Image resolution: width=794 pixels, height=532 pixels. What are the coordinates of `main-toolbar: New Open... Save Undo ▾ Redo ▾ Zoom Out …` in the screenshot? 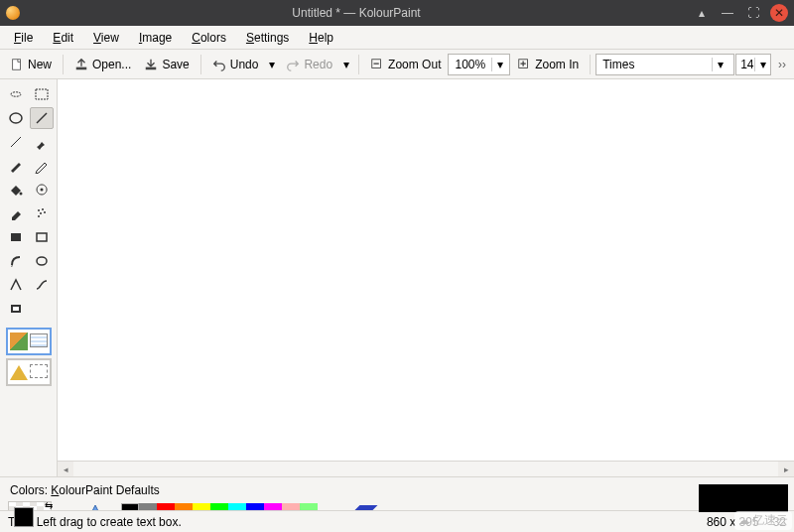 It's located at (397, 65).